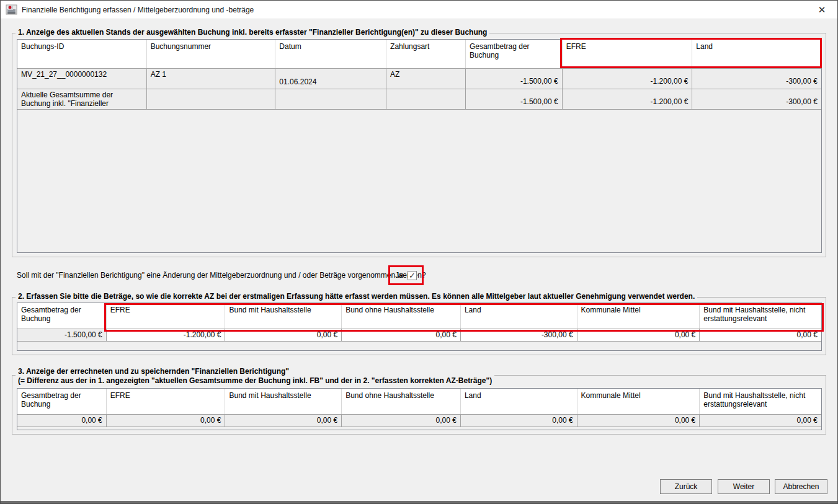 Image resolution: width=838 pixels, height=504 pixels. I want to click on current-sum-label-cell: Aktuelle Gesamtsumme der Buchung inkl. "…, so click(82, 99).